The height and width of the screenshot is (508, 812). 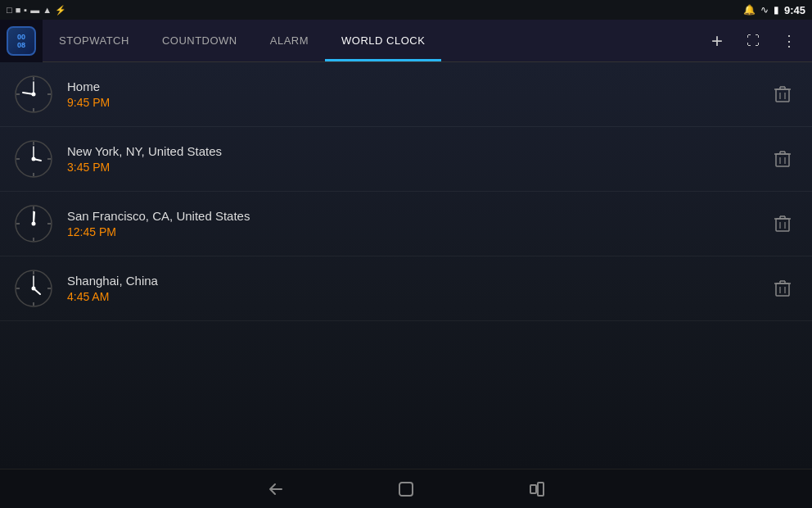 What do you see at coordinates (61, 10) in the screenshot?
I see `flash-icon: ⚡` at bounding box center [61, 10].